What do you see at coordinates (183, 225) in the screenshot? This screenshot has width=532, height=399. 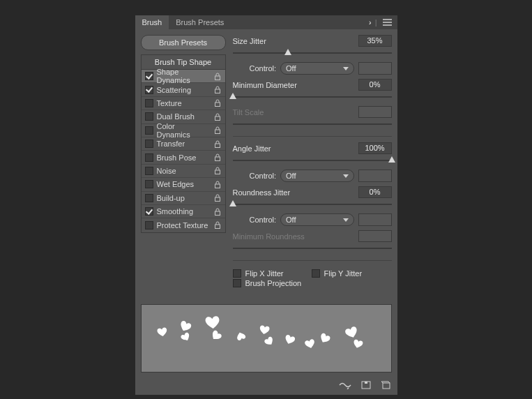 I see `sidebar-item-protect-texture: Protect Texture` at bounding box center [183, 225].